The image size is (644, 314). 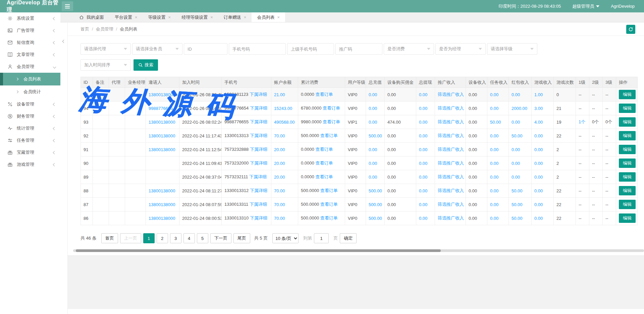 What do you see at coordinates (67, 6) in the screenshot?
I see `sidebar-toggle-icon` at bounding box center [67, 6].